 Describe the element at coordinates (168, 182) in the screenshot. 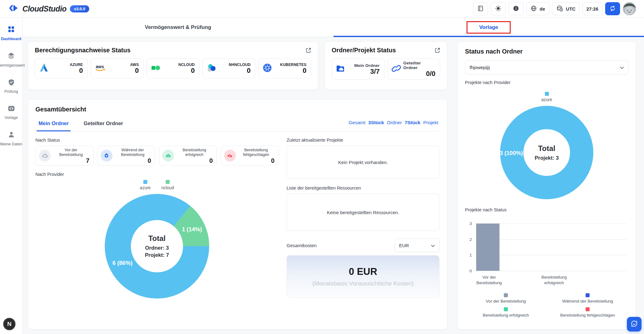

I see `ncloud-legend-swatch` at that location.